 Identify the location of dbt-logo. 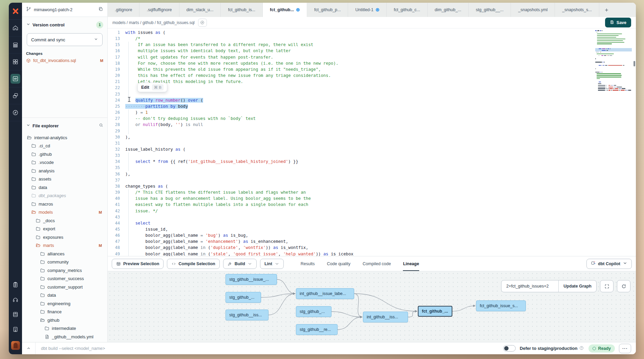
(16, 11).